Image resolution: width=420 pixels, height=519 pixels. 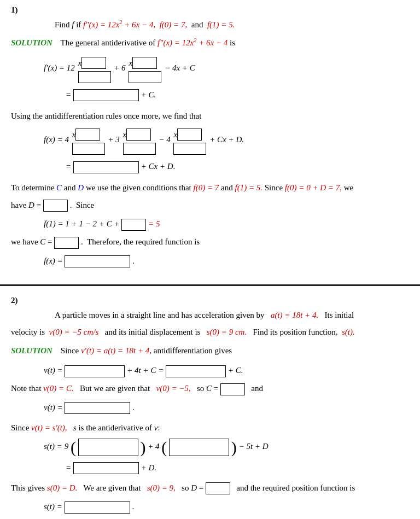 What do you see at coordinates (94, 63) in the screenshot?
I see `p1-input-exp1` at bounding box center [94, 63].